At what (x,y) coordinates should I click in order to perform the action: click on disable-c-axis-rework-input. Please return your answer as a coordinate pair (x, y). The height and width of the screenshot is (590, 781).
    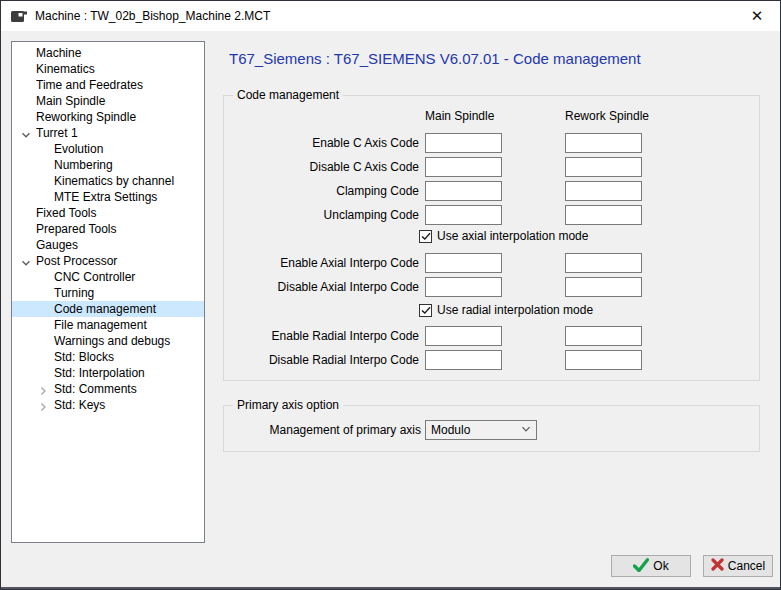
    Looking at the image, I should click on (604, 167).